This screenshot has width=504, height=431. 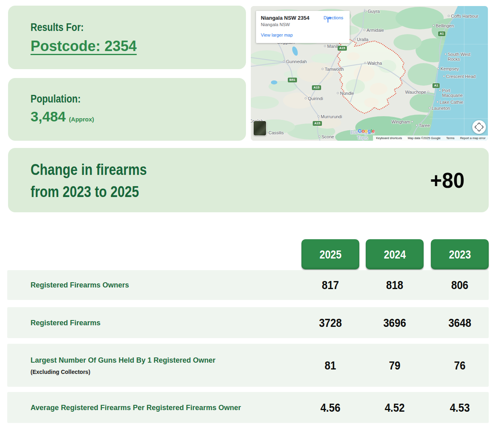 What do you see at coordinates (369, 131) in the screenshot?
I see `google-logo-letter: g` at bounding box center [369, 131].